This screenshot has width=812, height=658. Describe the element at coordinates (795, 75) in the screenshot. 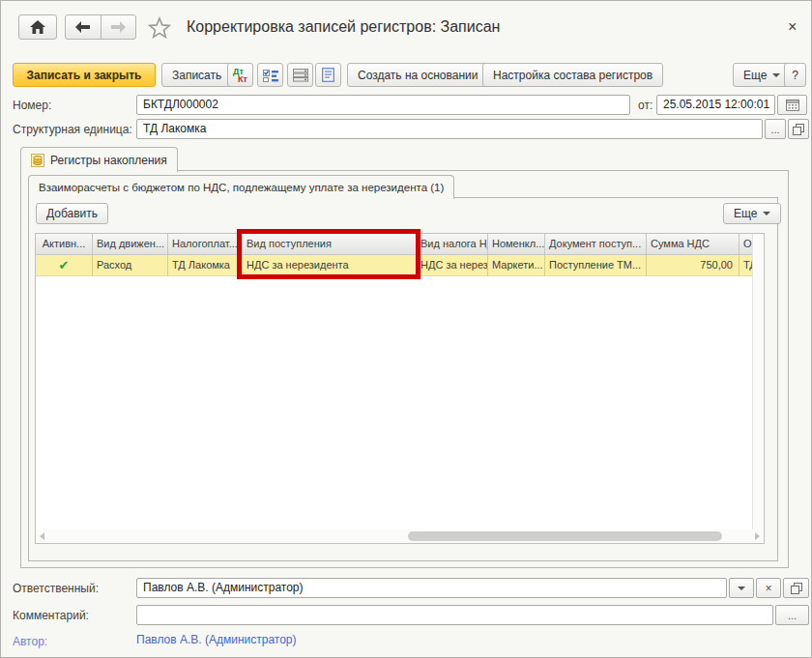

I see `help-button: ?` at that location.